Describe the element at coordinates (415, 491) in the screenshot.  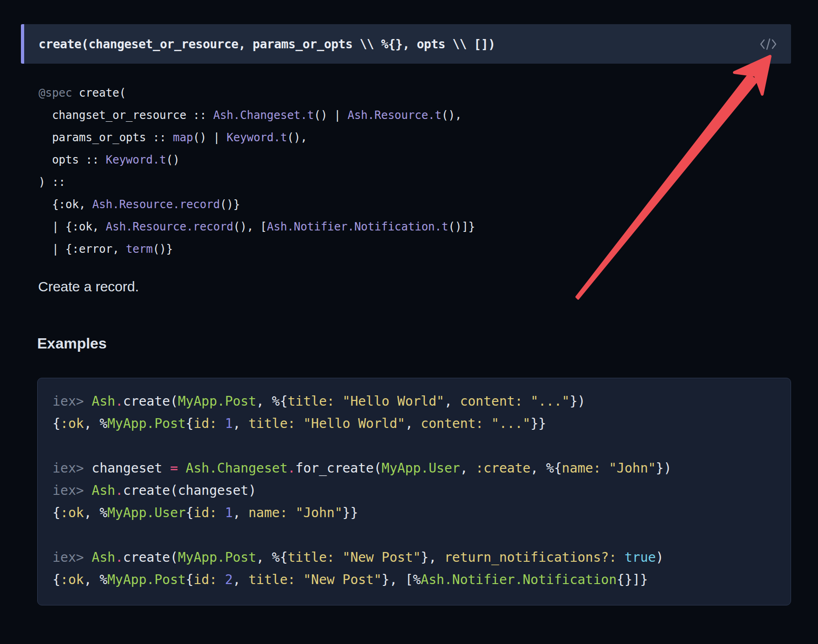
I see `code-line: iex> Ash.create(changeset)` at that location.